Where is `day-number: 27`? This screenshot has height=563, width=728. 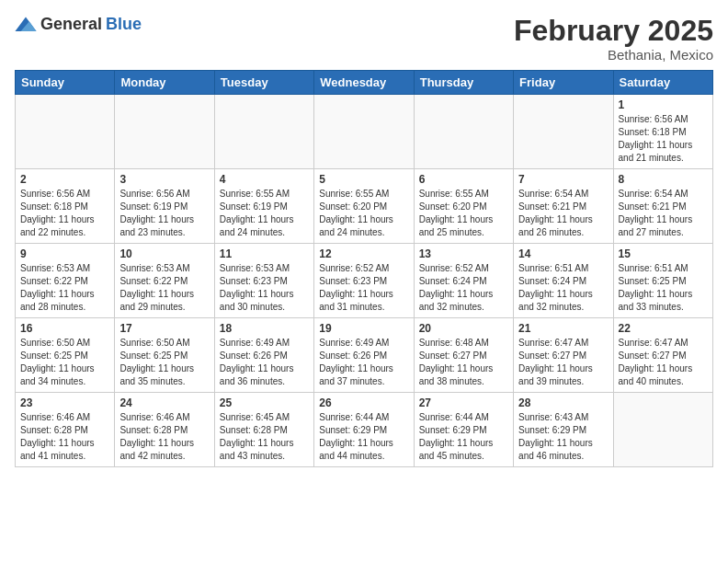 day-number: 27 is located at coordinates (463, 403).